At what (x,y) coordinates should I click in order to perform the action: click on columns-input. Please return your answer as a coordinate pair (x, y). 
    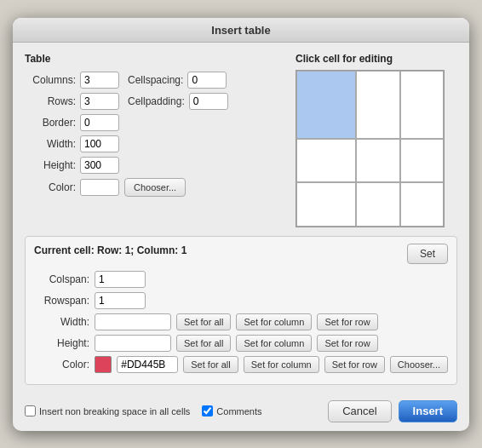
    Looking at the image, I should click on (100, 80).